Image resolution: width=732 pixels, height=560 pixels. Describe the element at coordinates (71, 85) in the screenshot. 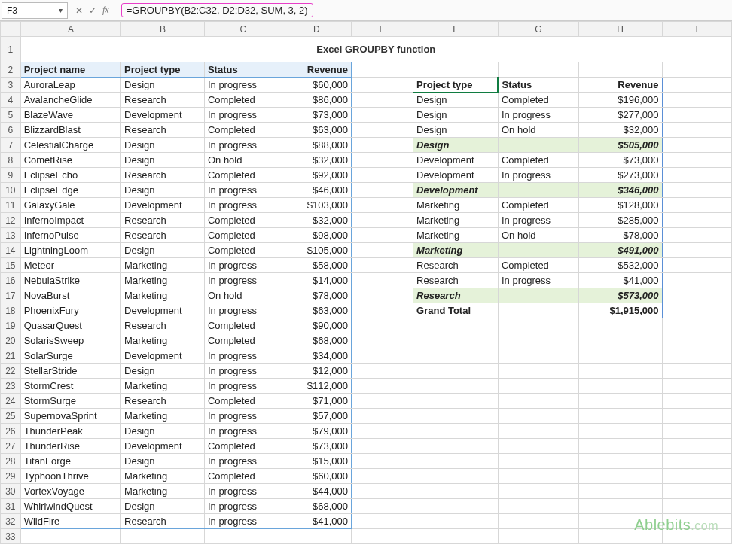

I see `cell: AuroraLeap` at that location.